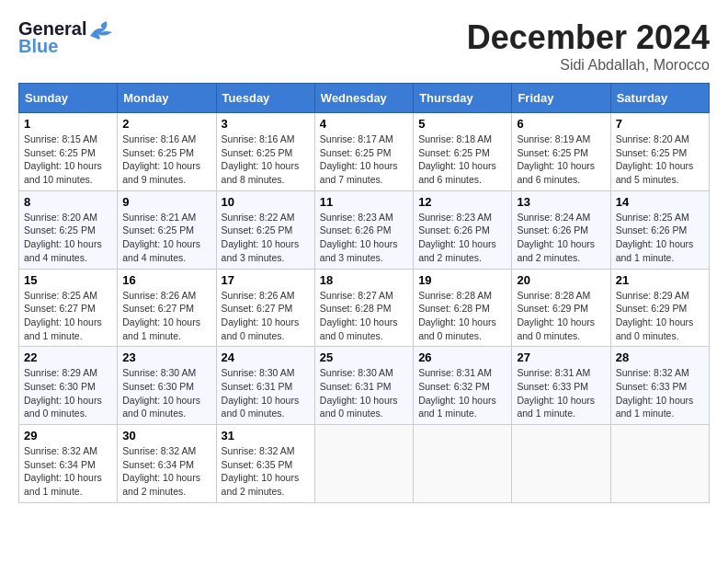 This screenshot has height=563, width=728. Describe the element at coordinates (660, 386) in the screenshot. I see `calendar-cell: 28 Sunrise: 8:32 AM Sunset: 6:33 PM Dayl…` at that location.